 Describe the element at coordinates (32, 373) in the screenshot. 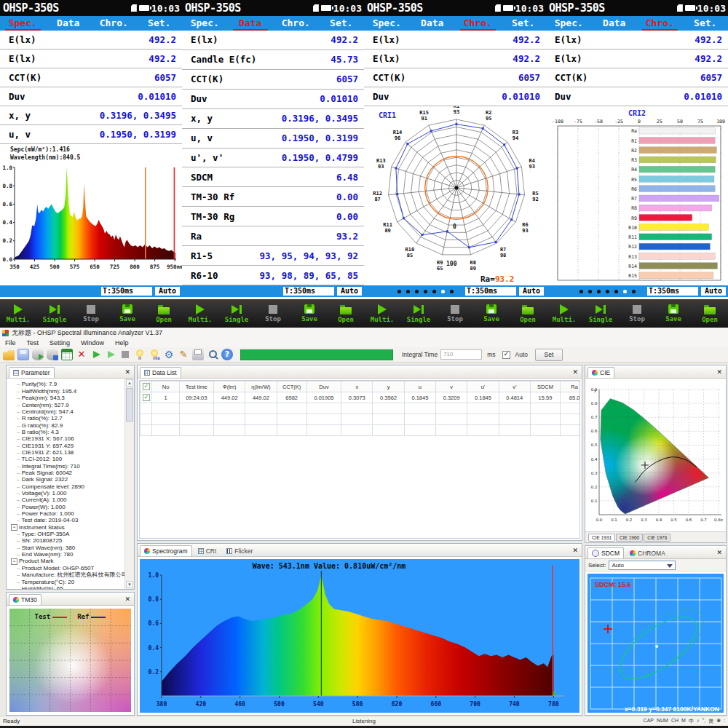

I see `tab-parameter: Parameter` at that location.